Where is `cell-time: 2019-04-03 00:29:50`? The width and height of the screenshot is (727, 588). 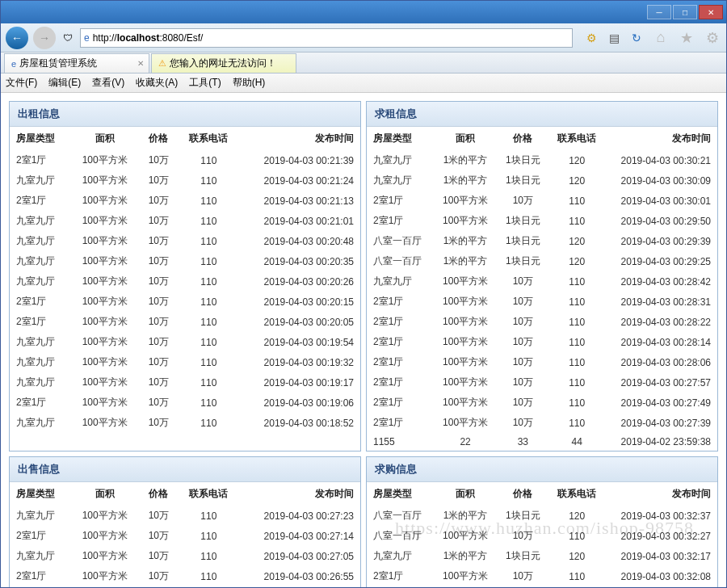 cell-time: 2019-04-03 00:29:50 is located at coordinates (661, 221).